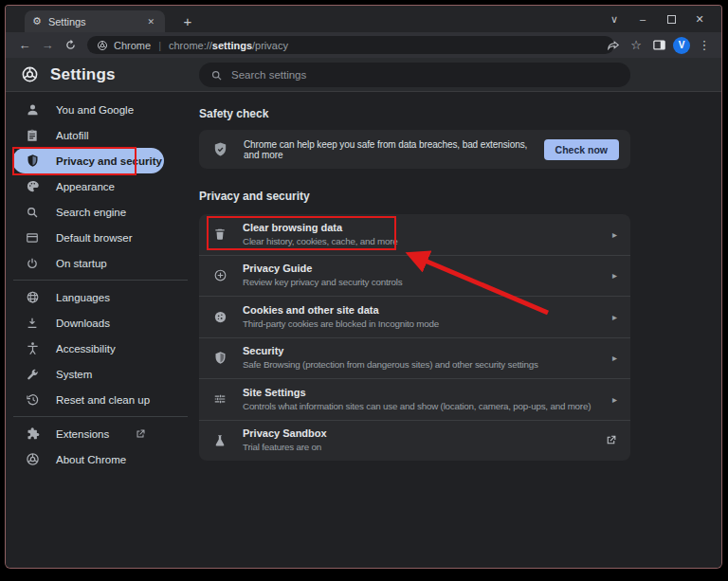  What do you see at coordinates (614, 19) in the screenshot?
I see `chevron-down-icon: ∨` at bounding box center [614, 19].